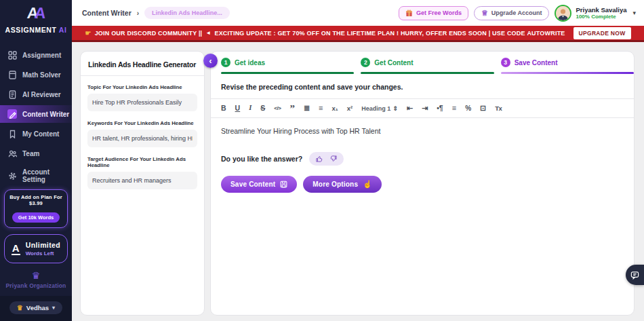 Image resolution: width=644 pixels, height=321 pixels. Describe the element at coordinates (187, 13) in the screenshot. I see `breadcrumb-current: Linkedin Ads Headline...` at that location.